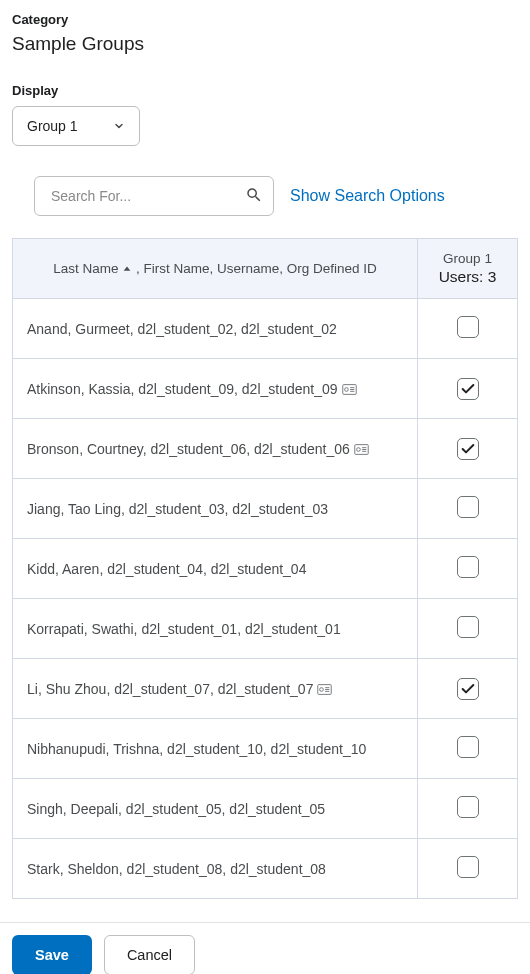 Image resolution: width=530 pixels, height=974 pixels. Describe the element at coordinates (266, 749) in the screenshot. I see `table-row: Nibhanupudi, Trishna, d2l_student_10, d2…` at that location.